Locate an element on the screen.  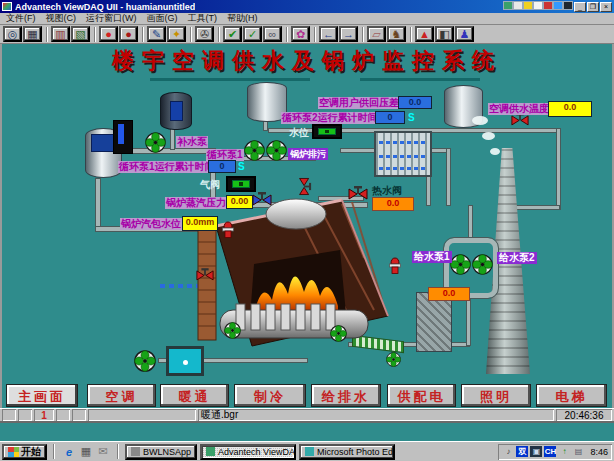
ack-check-icon: ✔ is located at coordinates (232, 34).